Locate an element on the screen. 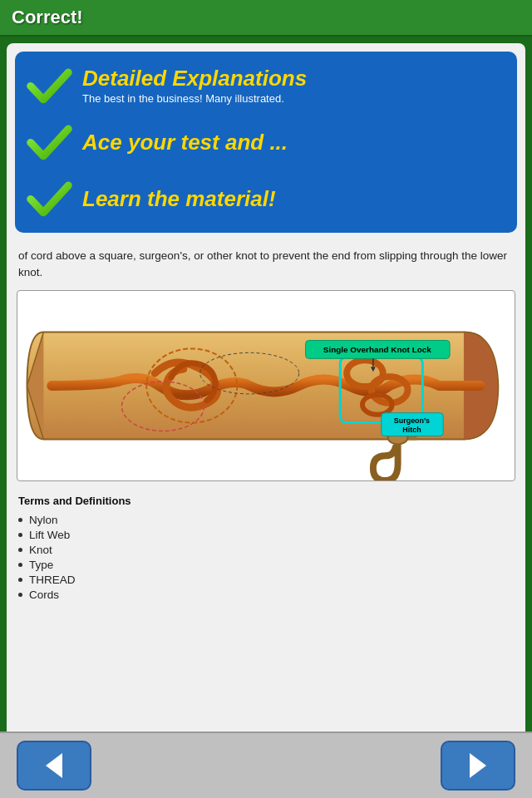  promo-item-3: Learn the material! is located at coordinates (266, 199).